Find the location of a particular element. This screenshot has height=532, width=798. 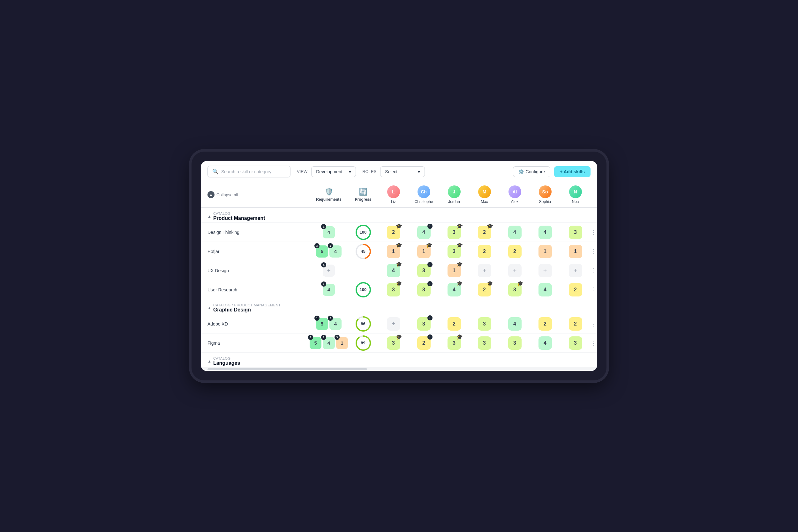

more-menu-1-1: ⋮ is located at coordinates (594, 343).